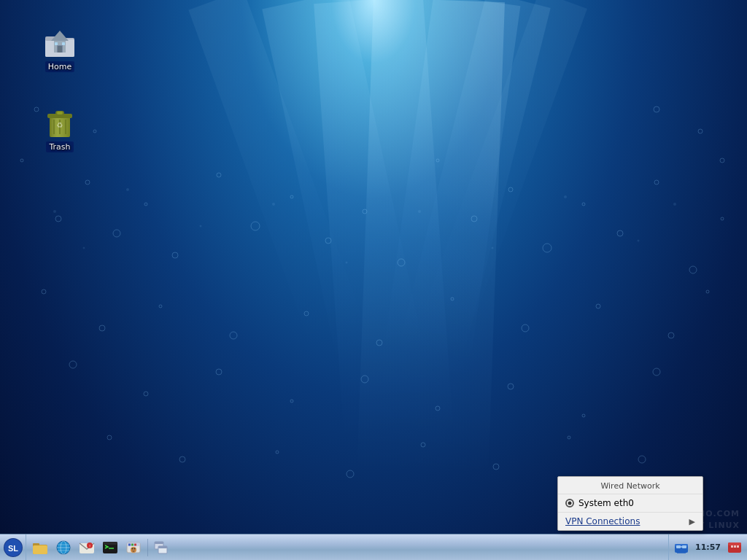 The width and height of the screenshot is (747, 560). What do you see at coordinates (347, 548) in the screenshot?
I see `taskbar-icons: !` at bounding box center [347, 548].